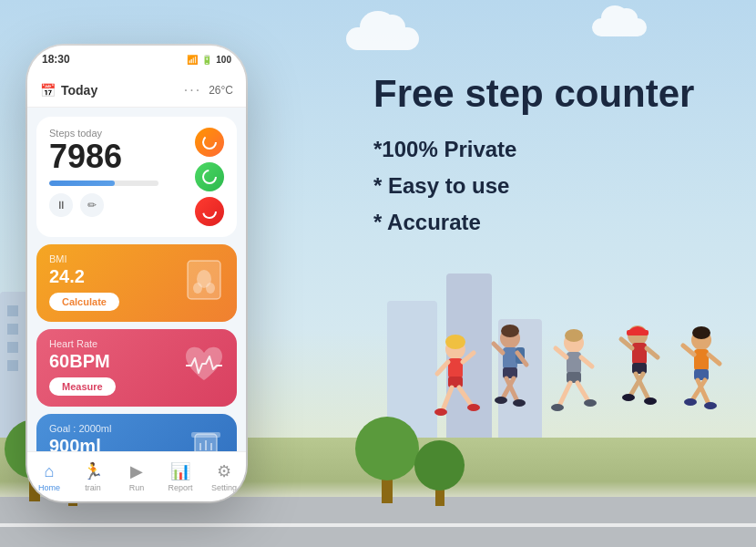 The width and height of the screenshot is (756, 547). Describe the element at coordinates (547, 186) in the screenshot. I see `feature-2: * Easy to use` at that location.